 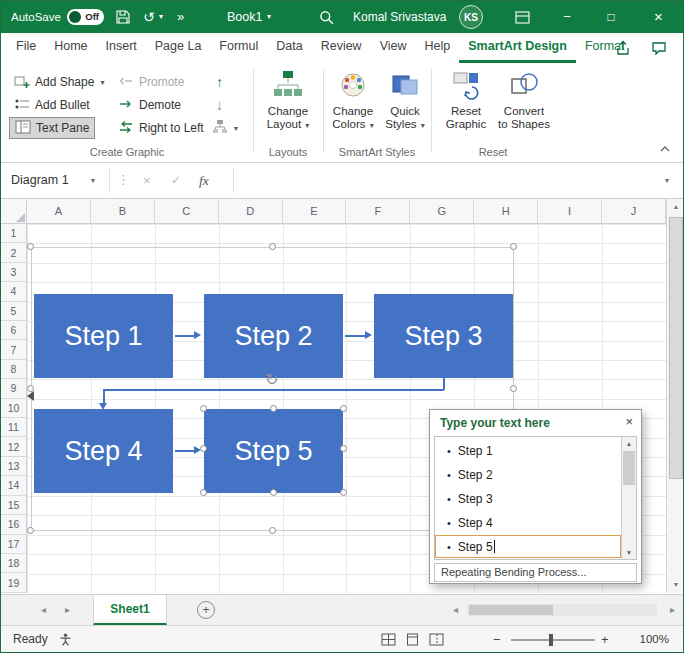 What do you see at coordinates (378, 211) in the screenshot?
I see `column-header-f: F` at bounding box center [378, 211].